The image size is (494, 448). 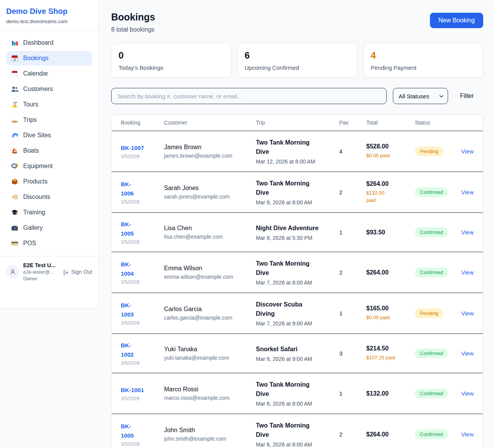 What do you see at coordinates (249, 96) in the screenshot?
I see `search-input` at bounding box center [249, 96].